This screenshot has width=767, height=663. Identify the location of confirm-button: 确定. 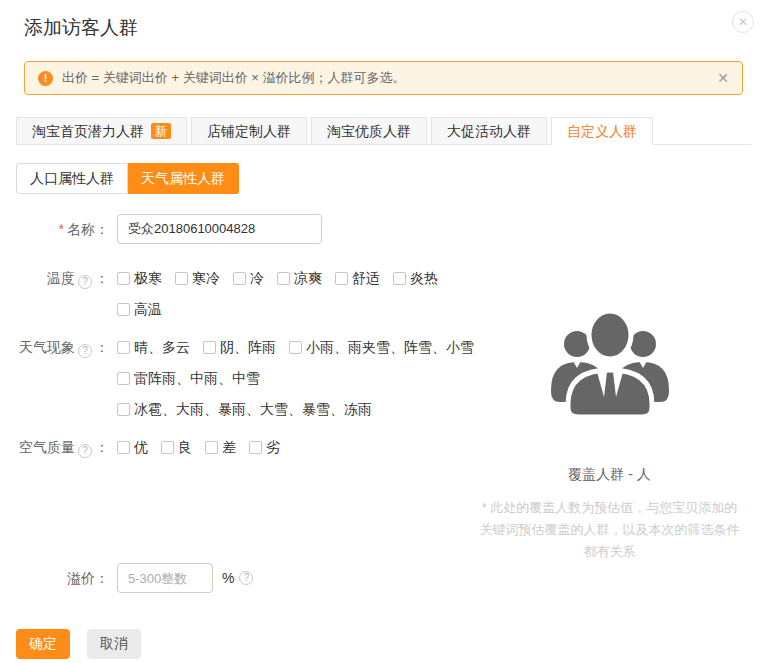
(43, 644).